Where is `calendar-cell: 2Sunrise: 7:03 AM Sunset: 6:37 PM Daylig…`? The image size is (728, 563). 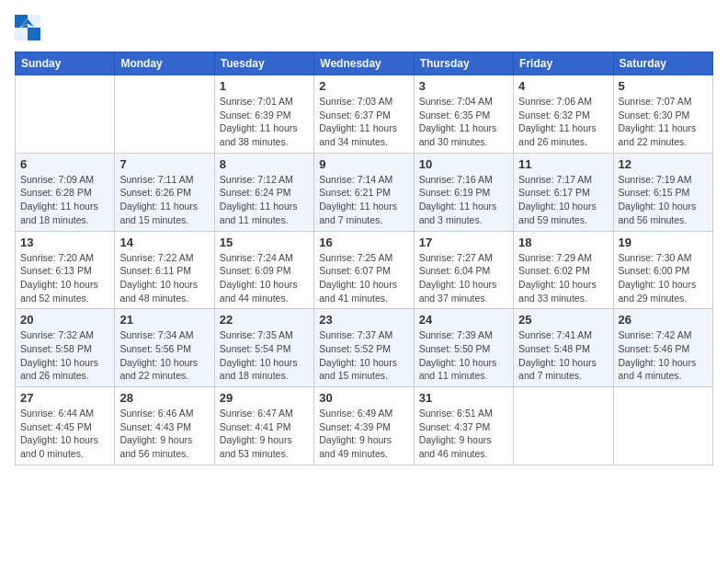
calendar-cell: 2Sunrise: 7:03 AM Sunset: 6:37 PM Daylig… is located at coordinates (364, 114).